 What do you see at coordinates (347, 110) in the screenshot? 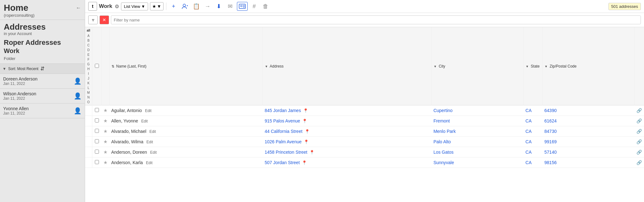
I see `td-address-0: 845 Jordan James 📍` at bounding box center [347, 110].